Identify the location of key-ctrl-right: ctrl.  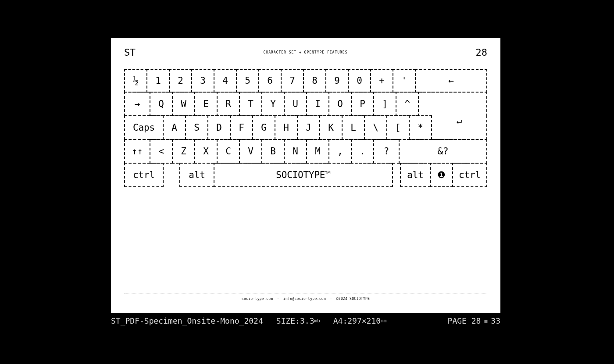
(470, 175).